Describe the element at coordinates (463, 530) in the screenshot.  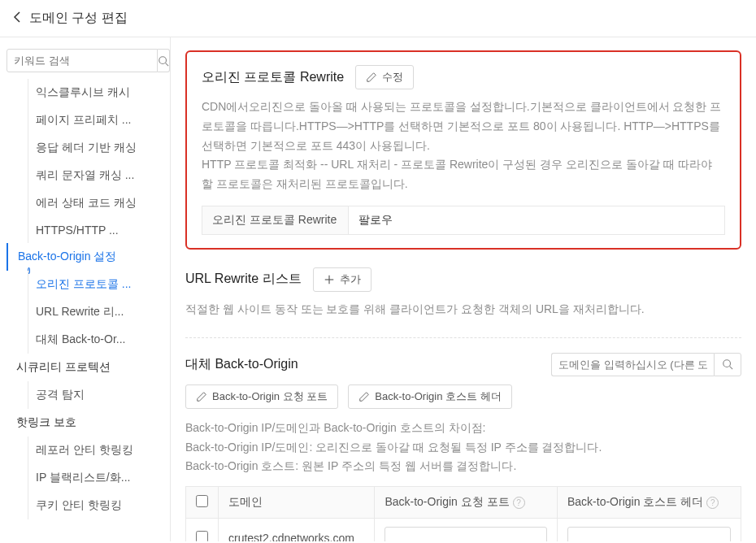
I see `table-row: crutest2.cdnetworks.com` at that location.